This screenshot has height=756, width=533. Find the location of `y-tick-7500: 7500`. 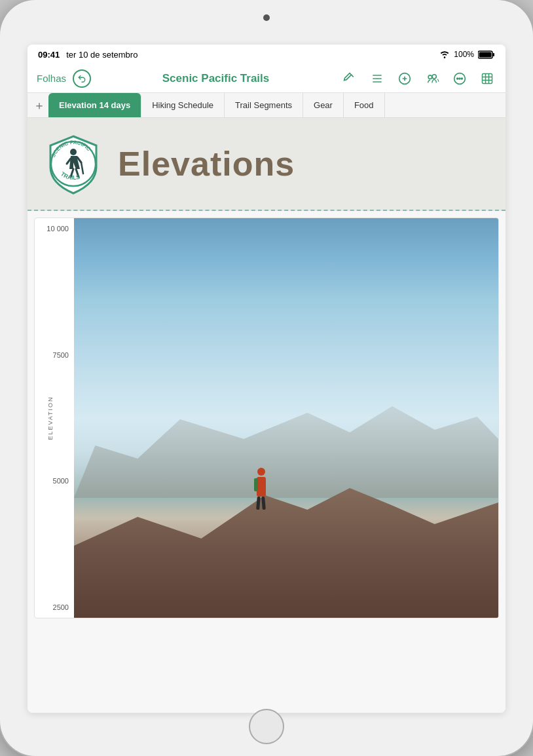

y-tick-7500: 7500 is located at coordinates (53, 355).